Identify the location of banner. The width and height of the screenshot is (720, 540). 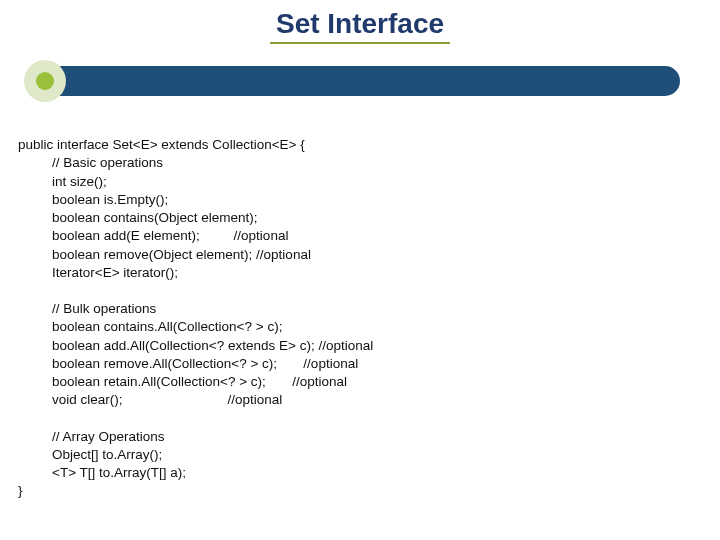
(360, 76).